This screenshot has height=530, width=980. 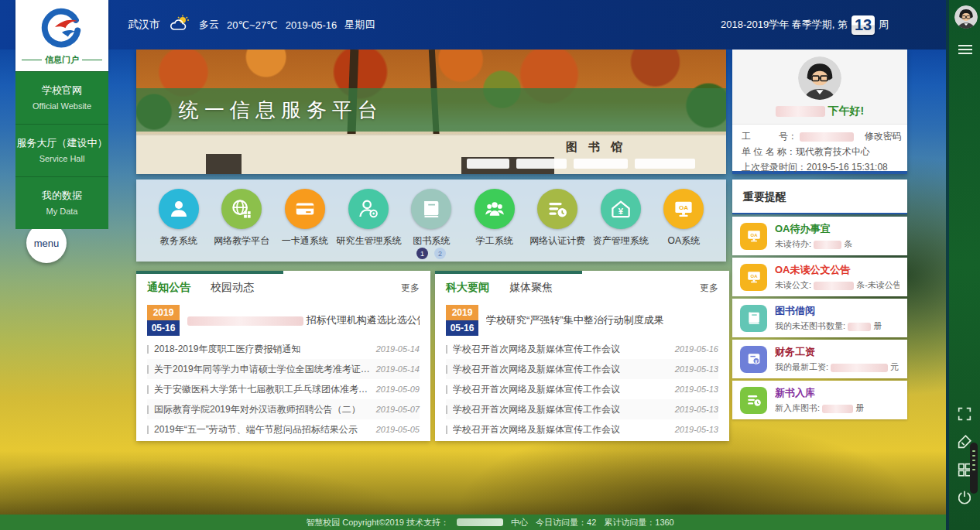 What do you see at coordinates (819, 393) in the screenshot?
I see `reminder-title-link: 新书入库` at bounding box center [819, 393].